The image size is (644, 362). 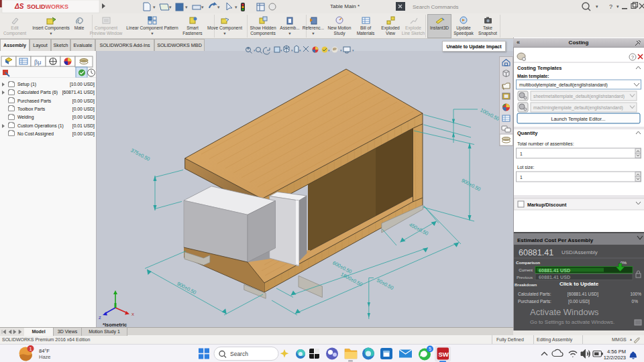 What do you see at coordinates (572, 322) in the screenshot?
I see `svg-text:Go to Settings to activate Win: Go to Settings to activate Windows.` at bounding box center [572, 322].